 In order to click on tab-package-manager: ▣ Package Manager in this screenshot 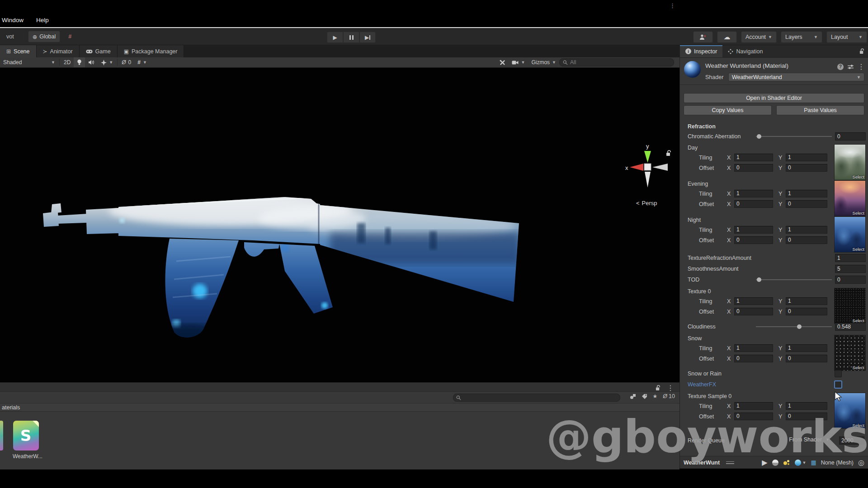, I will do `click(151, 52)`.